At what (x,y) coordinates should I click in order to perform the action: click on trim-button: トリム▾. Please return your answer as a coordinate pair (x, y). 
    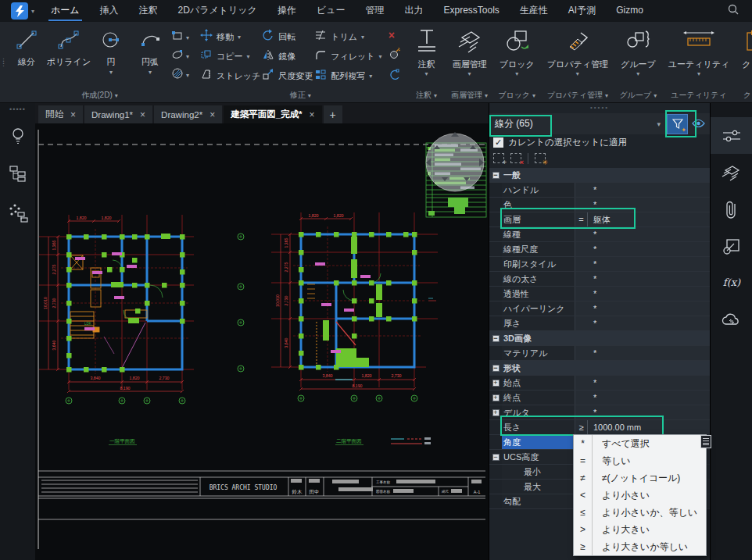
    Looking at the image, I should click on (348, 37).